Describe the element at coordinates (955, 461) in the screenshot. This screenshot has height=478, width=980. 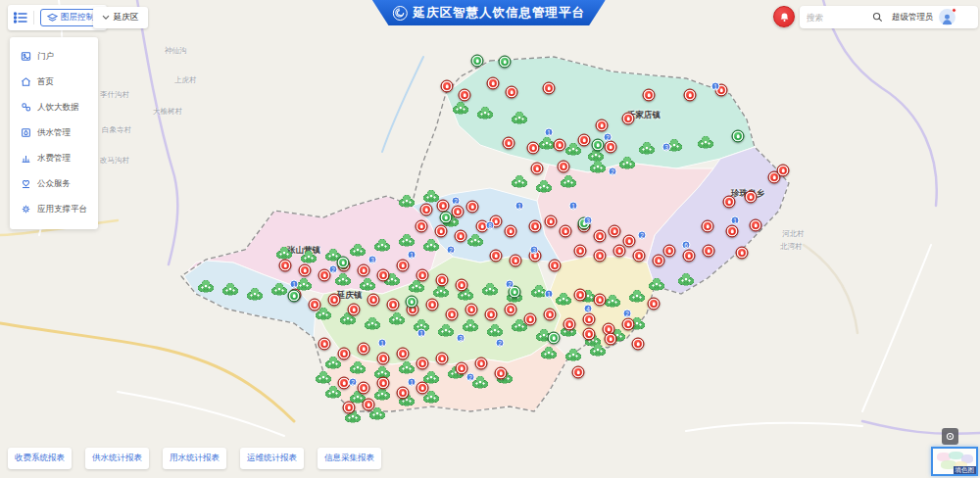
I see `basemap-switcher: 填色图` at that location.